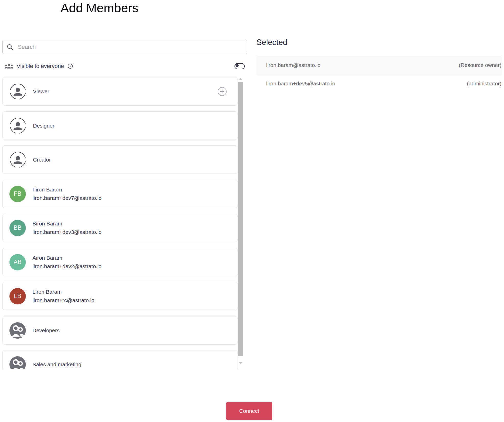 This screenshot has height=422, width=504. Describe the element at coordinates (17, 296) in the screenshot. I see `avatar-initials: LB` at that location.